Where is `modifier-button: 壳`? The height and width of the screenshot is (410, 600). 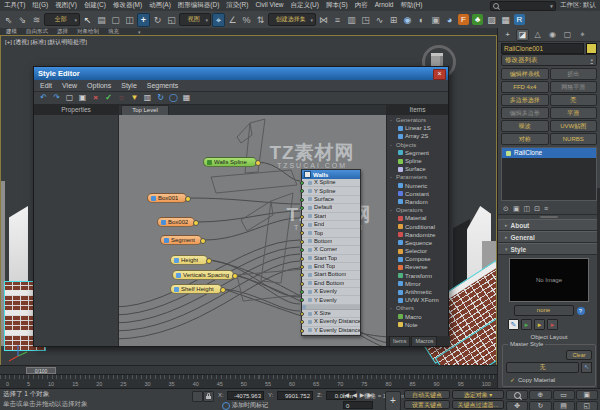
modifier-button: 壳 is located at coordinates (574, 100).